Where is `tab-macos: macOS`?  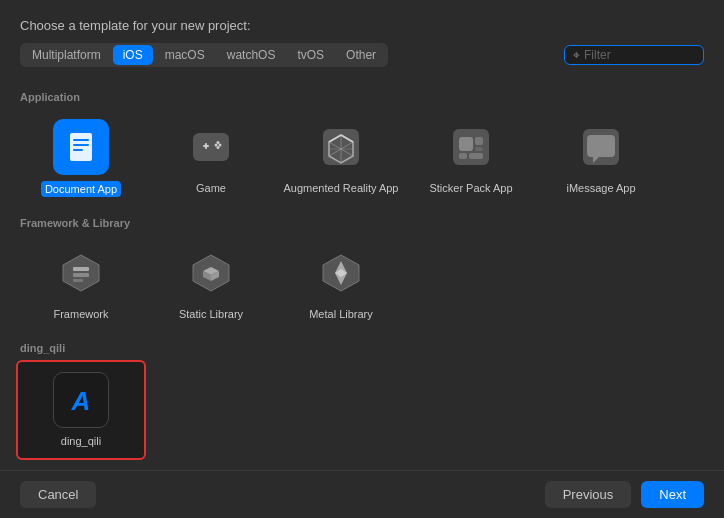
tab-macos: macOS is located at coordinates (185, 55).